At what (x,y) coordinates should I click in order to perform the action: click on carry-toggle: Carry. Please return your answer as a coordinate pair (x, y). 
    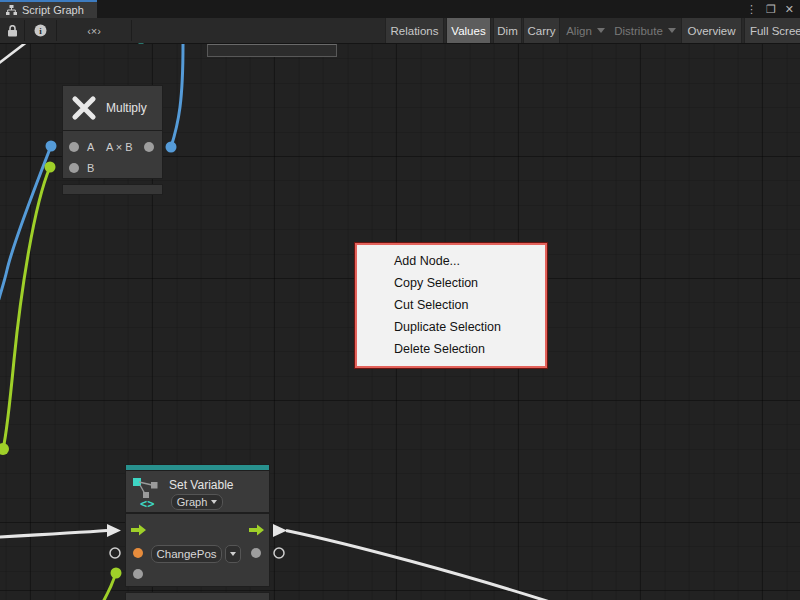
    Looking at the image, I should click on (542, 30).